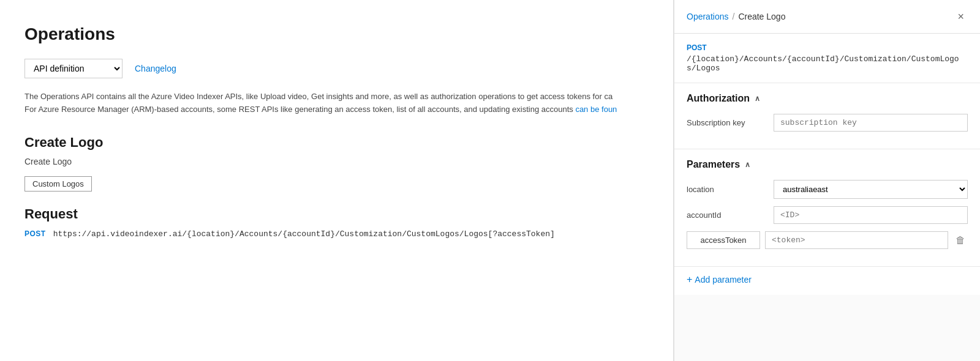 The image size is (980, 361). Describe the element at coordinates (713, 165) in the screenshot. I see `parameters-title: Parameters` at that location.